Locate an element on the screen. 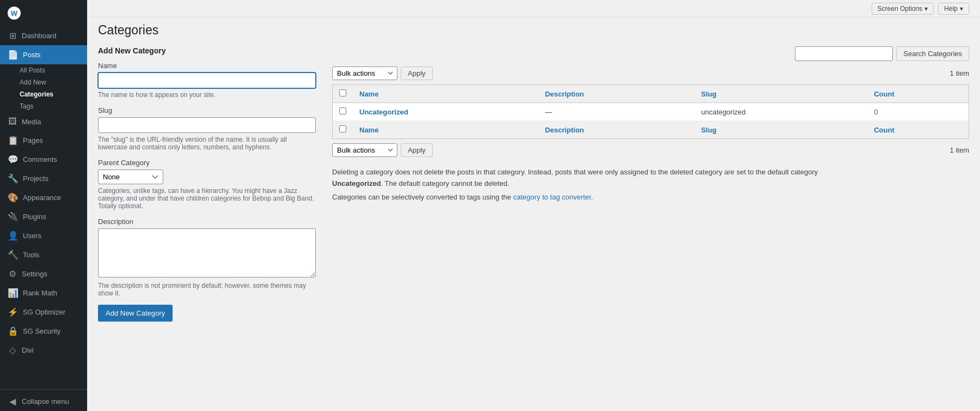 This screenshot has height=411, width=980. notice-box: Deleting a category does not delete the … is located at coordinates (577, 185).